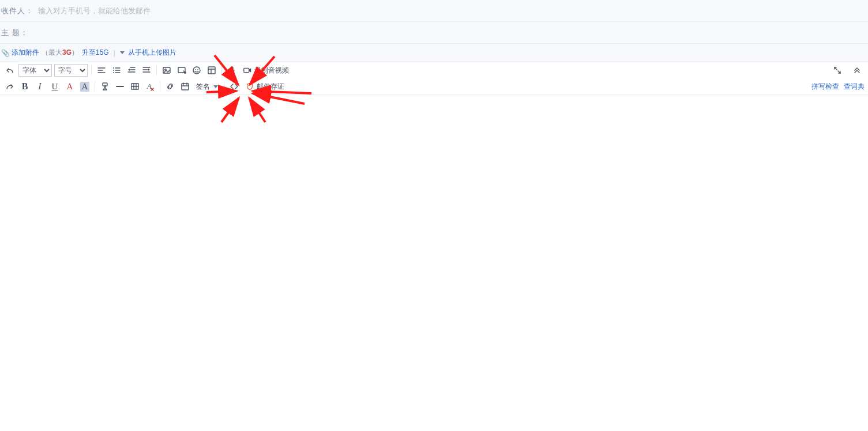  What do you see at coordinates (847, 70) in the screenshot?
I see `toolbar-row1-right` at bounding box center [847, 70].